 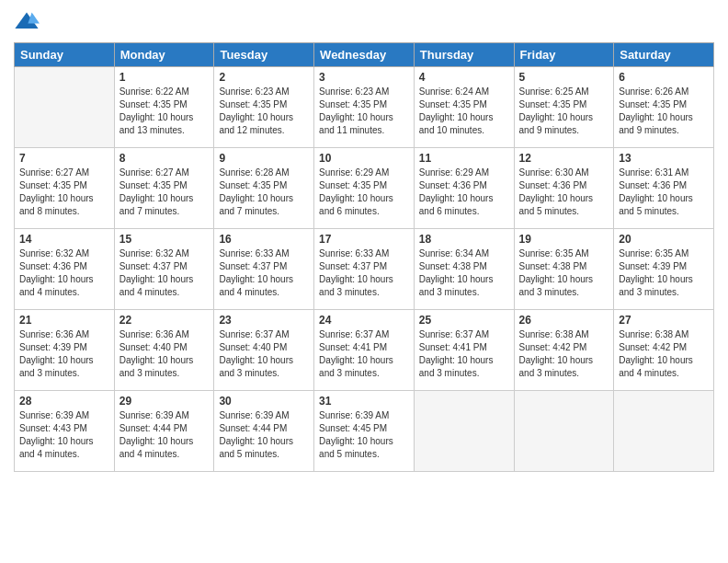 What do you see at coordinates (664, 239) in the screenshot?
I see `day-number: 20` at bounding box center [664, 239].